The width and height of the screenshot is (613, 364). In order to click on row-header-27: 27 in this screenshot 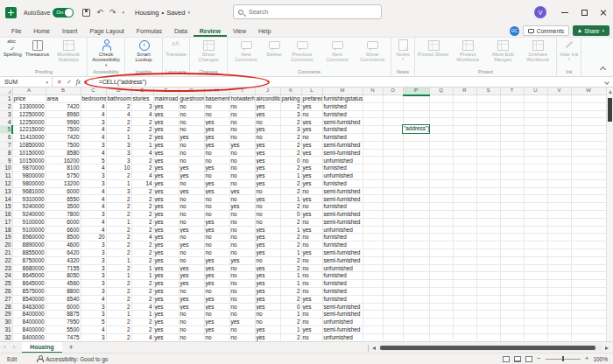, I will do `click(6, 299)`.